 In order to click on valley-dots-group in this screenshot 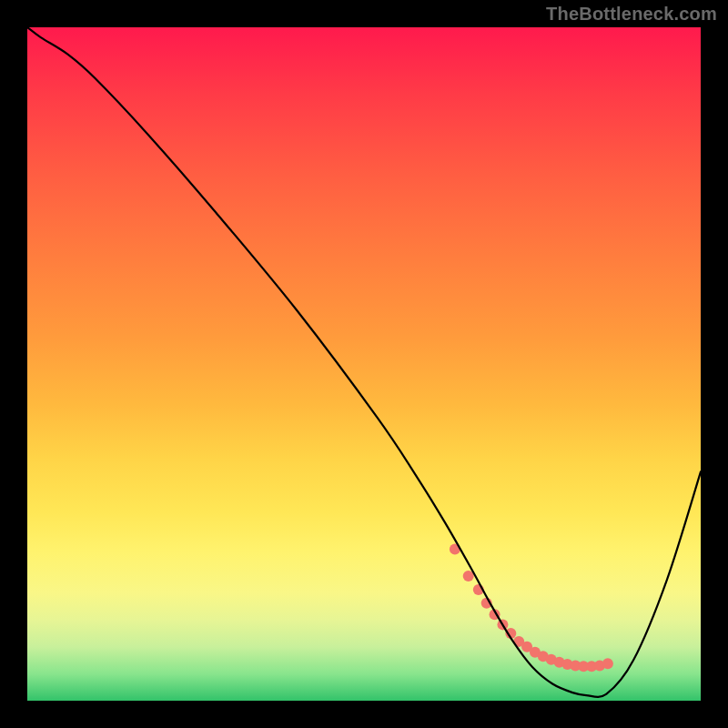, I will do `click(531, 608)`.